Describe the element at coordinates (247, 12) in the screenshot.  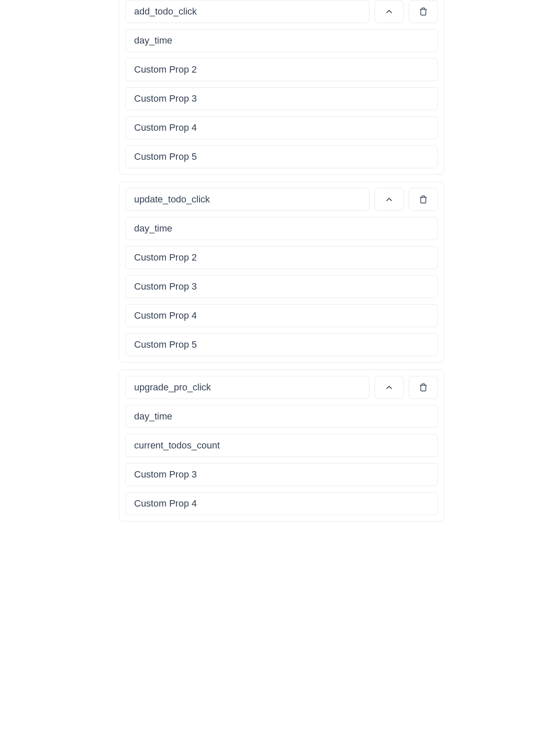
I see `event-name-input: add_todo_click` at that location.